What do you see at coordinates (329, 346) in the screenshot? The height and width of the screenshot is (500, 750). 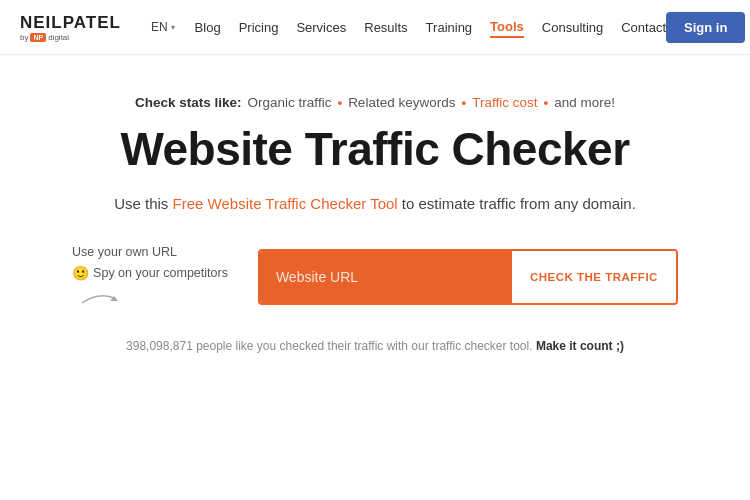 I see `footer-count-text: 398,098,871 people like you checked thei…` at bounding box center [329, 346].